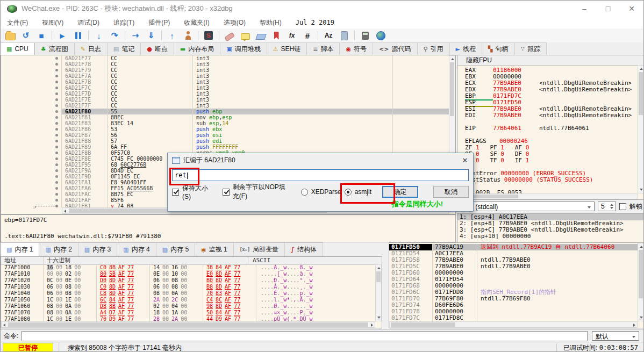 This screenshot has height=352, width=644. I want to click on step-over-icon: ↷, so click(115, 35).